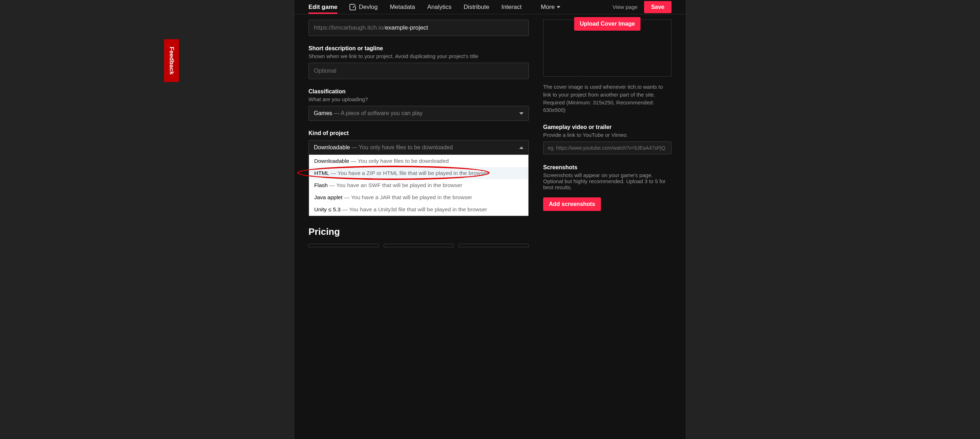  What do you see at coordinates (418, 91) in the screenshot?
I see `classification-label: Classification` at bounding box center [418, 91].